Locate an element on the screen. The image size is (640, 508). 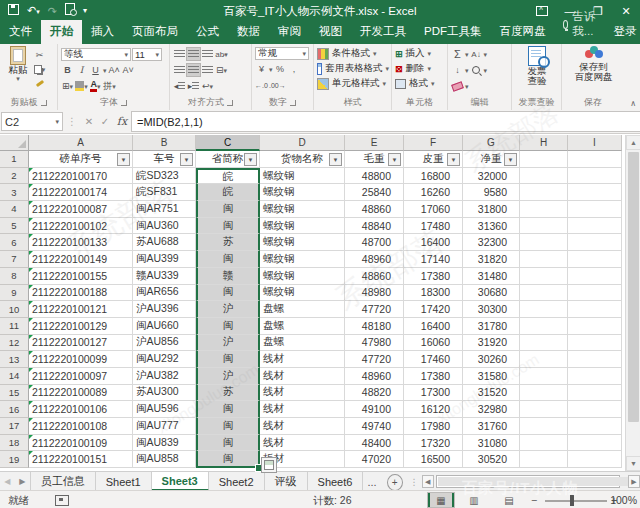
grid-cell-A16: 2112220100106 is located at coordinates (81, 410).